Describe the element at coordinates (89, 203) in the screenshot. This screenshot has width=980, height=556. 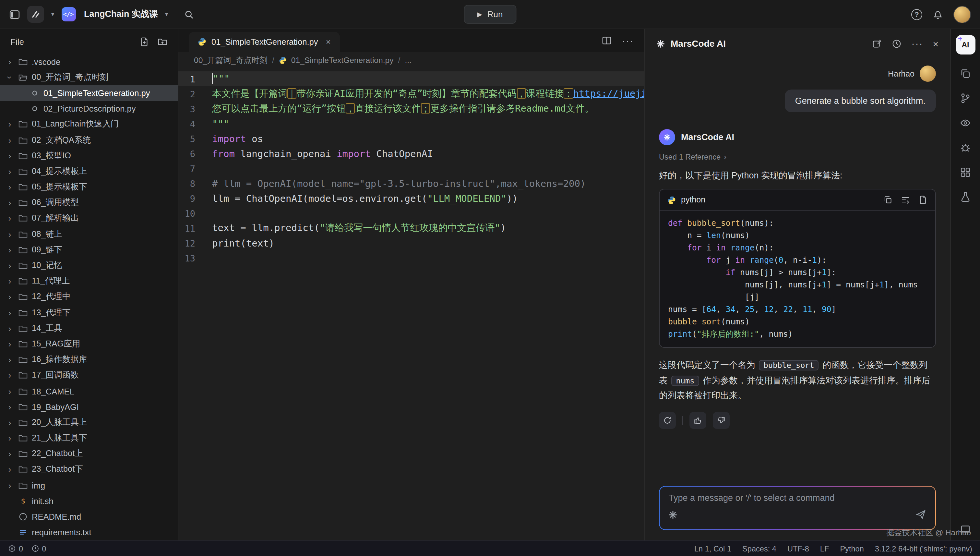
I see `tree-item: ›06_调用模型` at that location.